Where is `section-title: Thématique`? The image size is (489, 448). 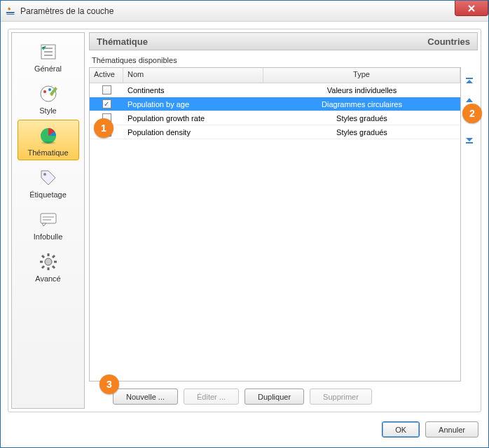
section-title: Thématique is located at coordinates (122, 42).